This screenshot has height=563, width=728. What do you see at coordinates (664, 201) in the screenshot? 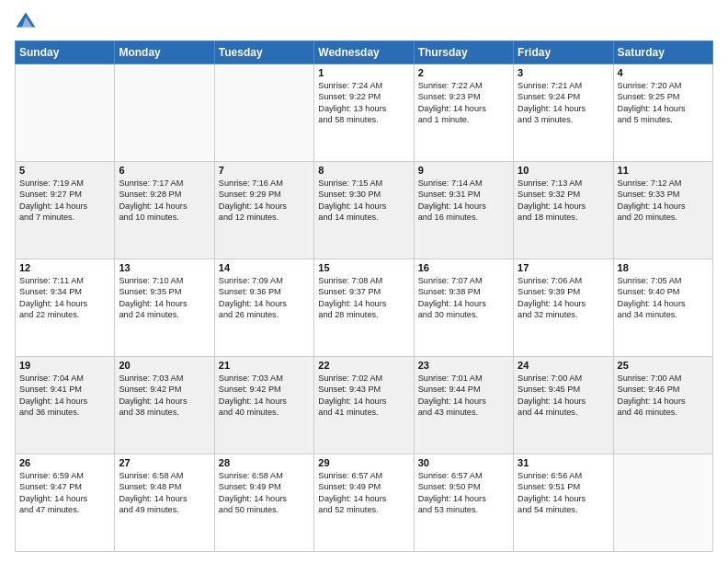
I see `cell-content: Sunrise: 7:12 AMSunset: 9:33 PMDaylight:…` at bounding box center [664, 201].